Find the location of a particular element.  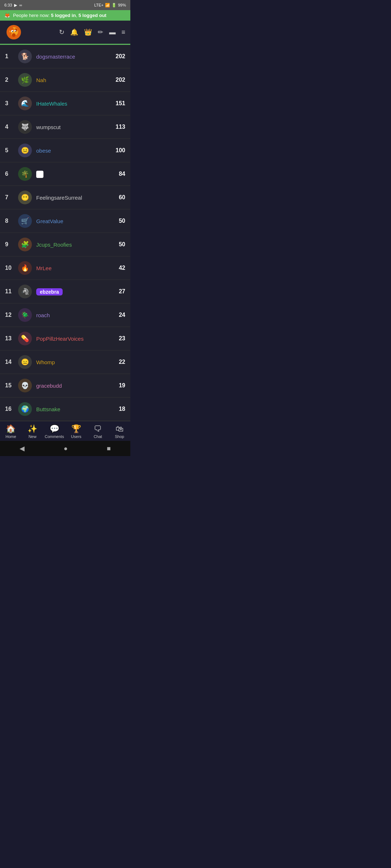

recents-button: ■ is located at coordinates (109, 448).